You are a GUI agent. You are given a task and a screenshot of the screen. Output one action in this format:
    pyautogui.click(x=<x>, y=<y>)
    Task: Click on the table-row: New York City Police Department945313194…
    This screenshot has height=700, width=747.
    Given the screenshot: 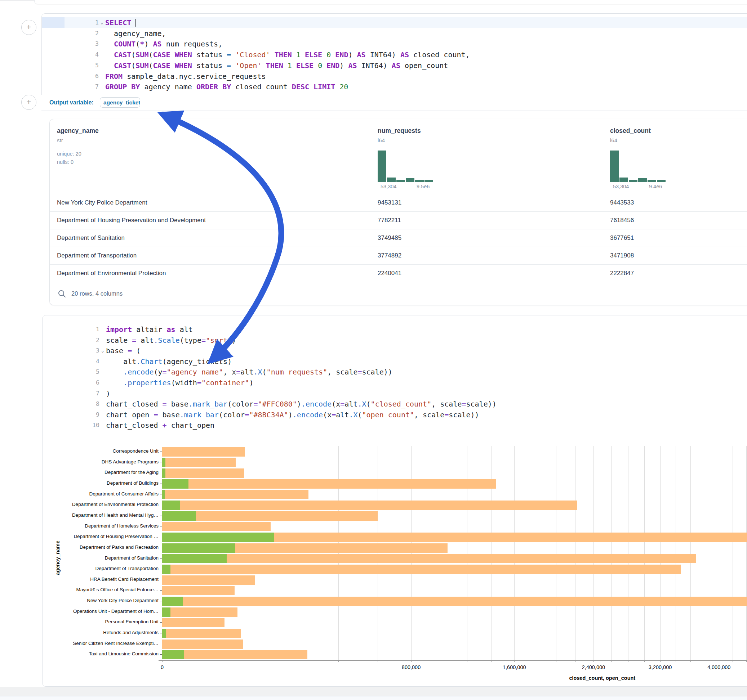 What is the action you would take?
    pyautogui.click(x=398, y=203)
    